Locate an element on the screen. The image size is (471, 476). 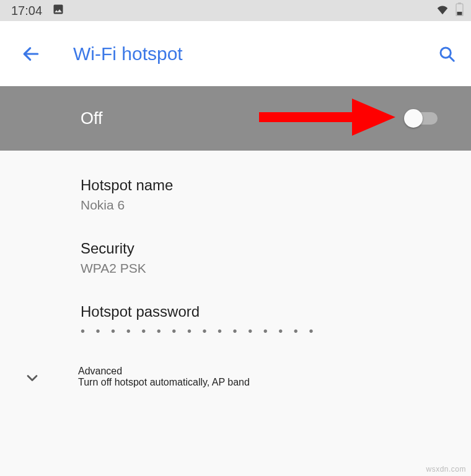
app-bar: Wi-Fi hotspot is located at coordinates (236, 53).